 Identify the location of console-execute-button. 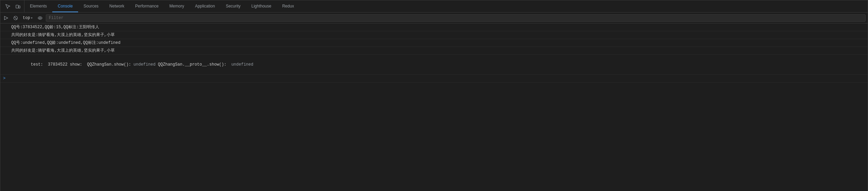
(6, 18).